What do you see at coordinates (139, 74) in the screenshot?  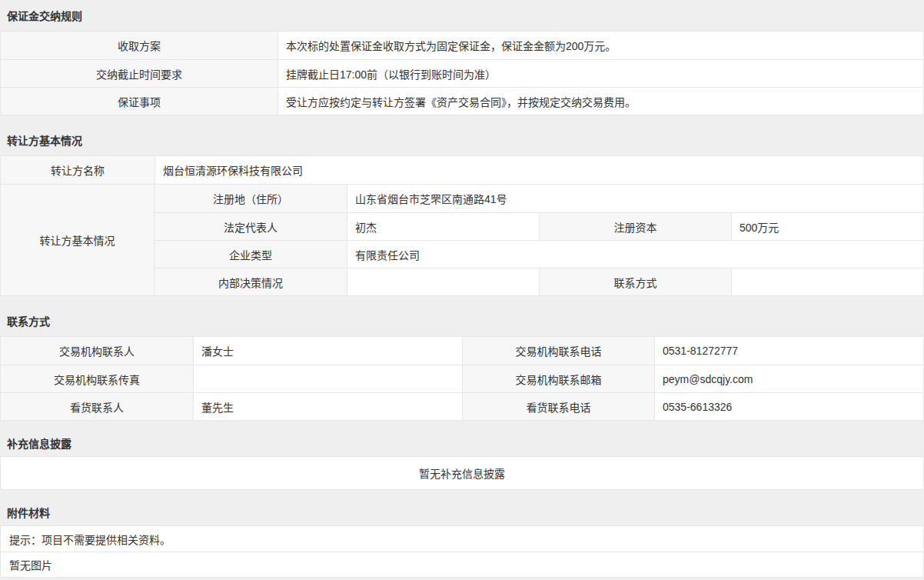 I see `row-label: 交纳截止时间要求` at bounding box center [139, 74].